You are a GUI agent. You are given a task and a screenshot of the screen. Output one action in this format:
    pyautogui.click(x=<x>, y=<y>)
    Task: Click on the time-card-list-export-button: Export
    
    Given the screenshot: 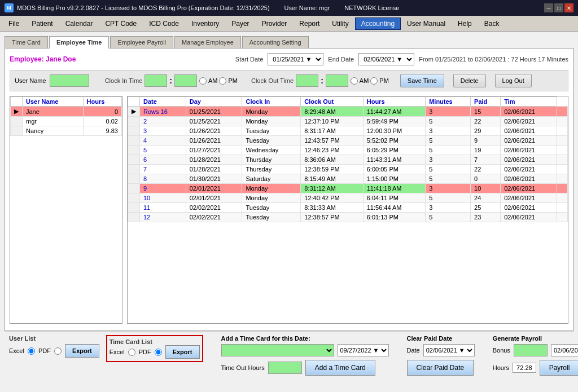 What is the action you would take?
    pyautogui.click(x=183, y=352)
    